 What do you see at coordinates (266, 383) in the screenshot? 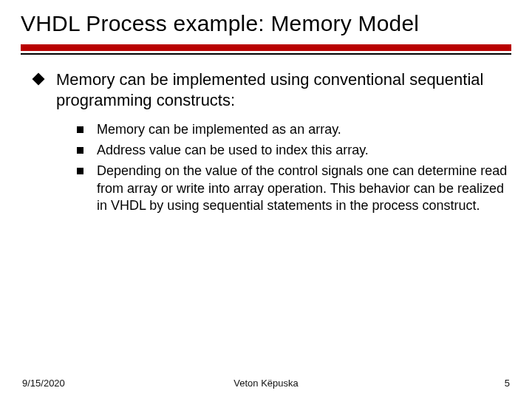
I see `slide-footer: 9/15/2020 Veton Këpuska 5` at bounding box center [266, 383].